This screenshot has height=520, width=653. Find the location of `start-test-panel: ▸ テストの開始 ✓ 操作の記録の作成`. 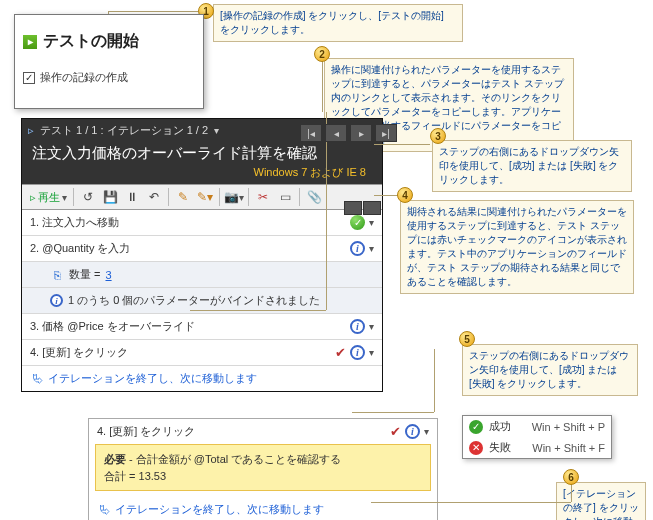

start-test-panel: ▸ テストの開始 ✓ 操作の記録の作成 is located at coordinates (109, 62).